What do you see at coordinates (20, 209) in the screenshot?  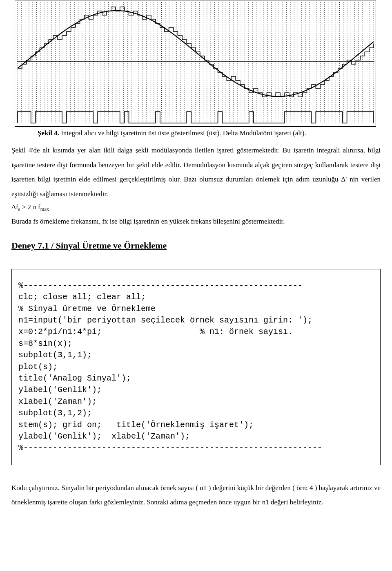 I see `formula-sub-s: s` at bounding box center [20, 209].